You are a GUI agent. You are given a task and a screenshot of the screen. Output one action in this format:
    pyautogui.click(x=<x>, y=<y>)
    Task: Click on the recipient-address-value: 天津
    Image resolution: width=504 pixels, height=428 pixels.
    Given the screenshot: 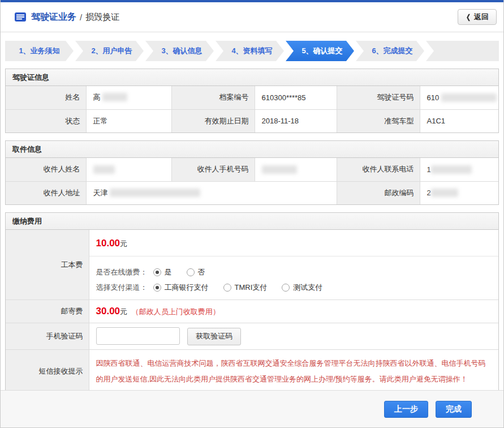 What is the action you would take?
    pyautogui.click(x=212, y=192)
    